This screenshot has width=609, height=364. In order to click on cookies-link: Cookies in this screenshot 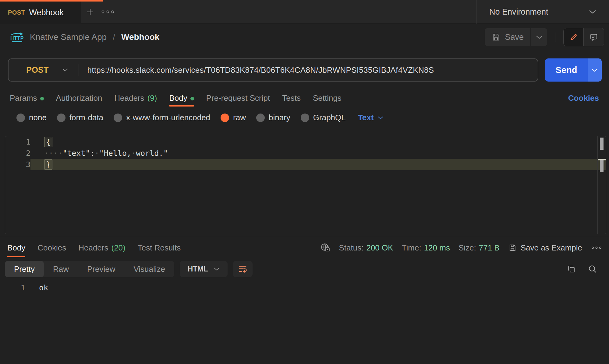, I will do `click(584, 98)`.